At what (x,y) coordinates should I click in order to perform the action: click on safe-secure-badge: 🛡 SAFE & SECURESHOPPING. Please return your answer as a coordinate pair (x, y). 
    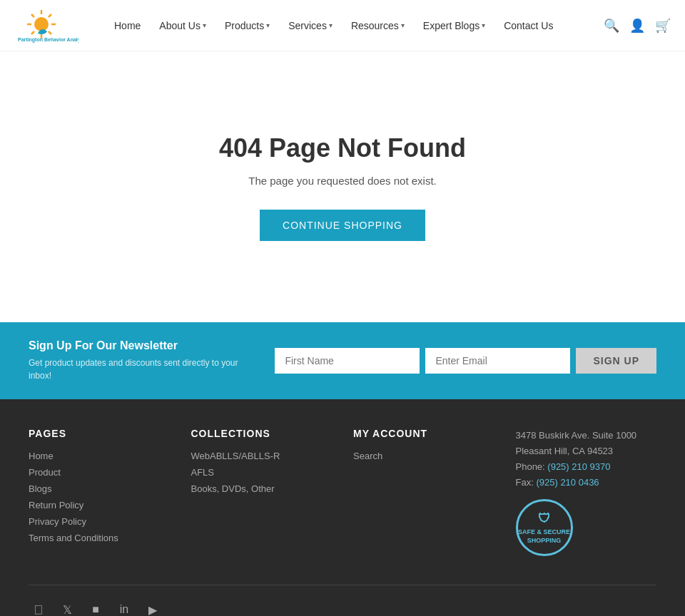
    Looking at the image, I should click on (544, 528).